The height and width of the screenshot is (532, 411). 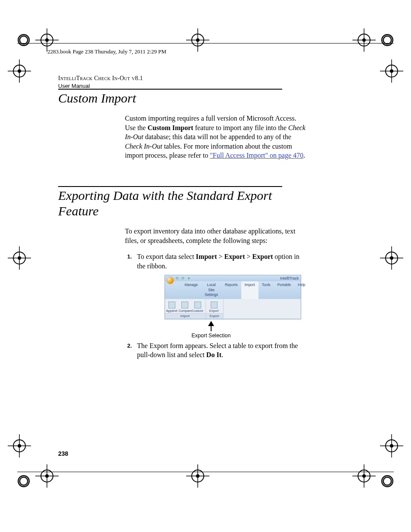 I want to click on btn-label: Append, so click(x=172, y=311).